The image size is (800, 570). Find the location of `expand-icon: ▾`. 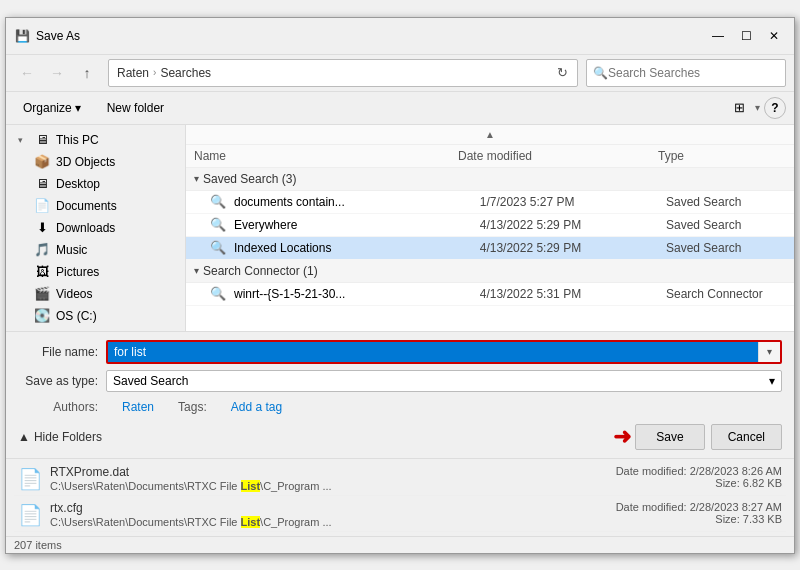

expand-icon: ▾ is located at coordinates (23, 140).